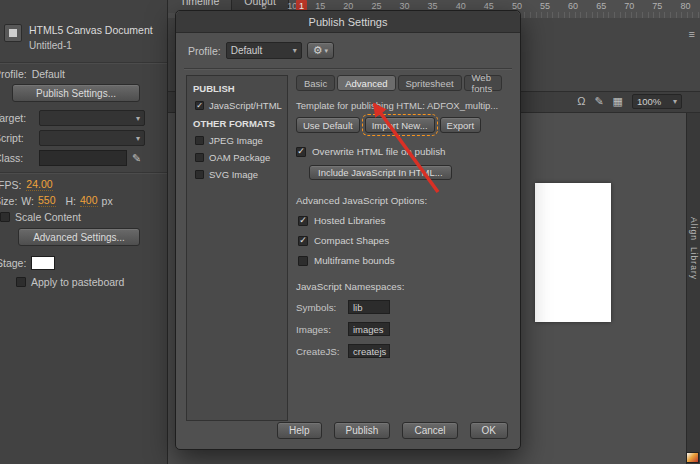 This screenshot has height=464, width=700. I want to click on images-namespace-row: Images: images, so click(399, 329).